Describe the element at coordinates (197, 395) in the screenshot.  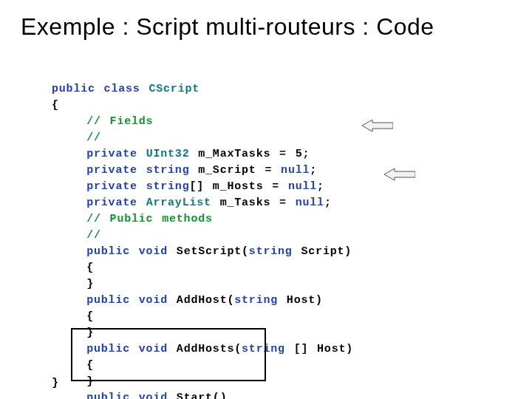
I see `code-text: Start()` at that location.